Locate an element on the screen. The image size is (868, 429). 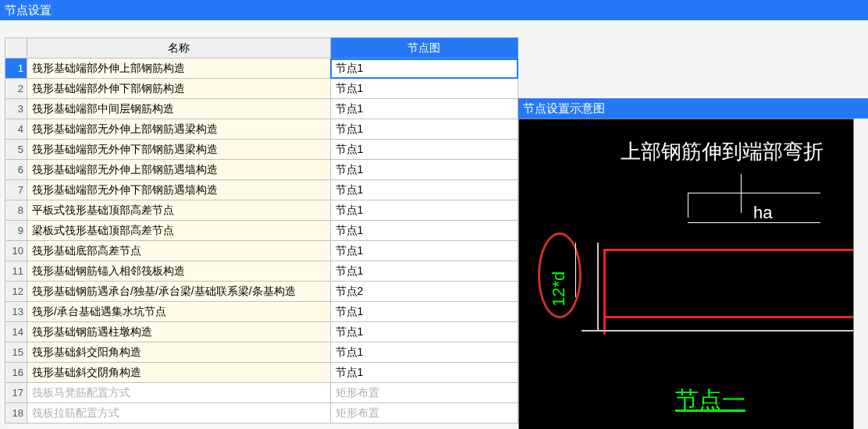
col-header-name: 名称 is located at coordinates (180, 48).